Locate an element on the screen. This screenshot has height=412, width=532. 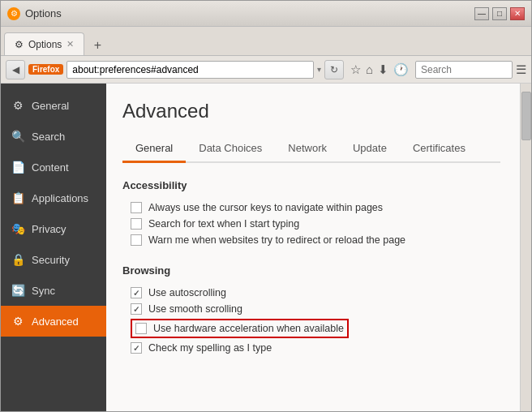
autoscroll-label: Use autoscrolling is located at coordinates (187, 293).